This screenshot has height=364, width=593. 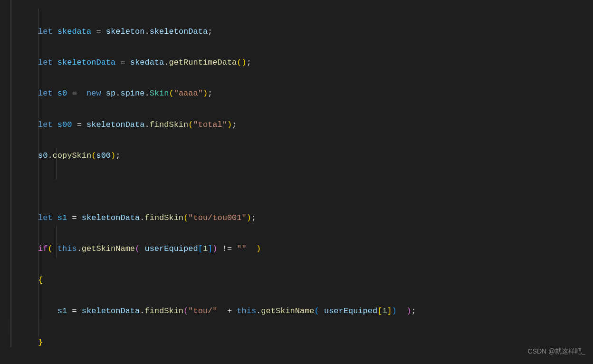 I want to click on watermark-text: CSDN @就这样吧_, so click(x=556, y=352).